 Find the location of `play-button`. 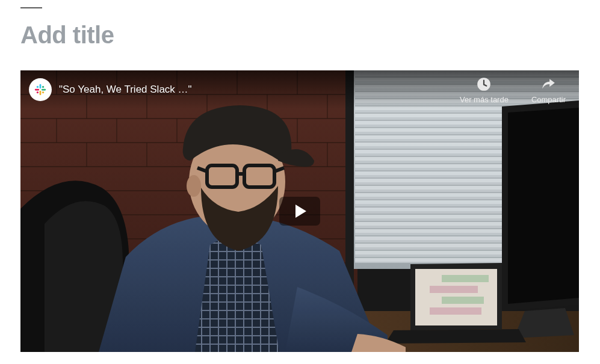

play-button is located at coordinates (300, 211).